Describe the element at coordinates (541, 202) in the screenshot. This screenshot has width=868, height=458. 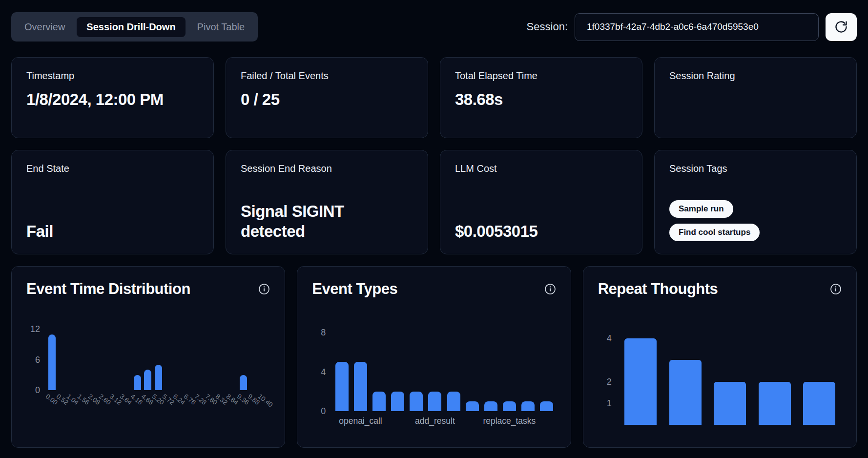
I see `stat-card-llm-cost: LLM Cost $0.0053015` at that location.